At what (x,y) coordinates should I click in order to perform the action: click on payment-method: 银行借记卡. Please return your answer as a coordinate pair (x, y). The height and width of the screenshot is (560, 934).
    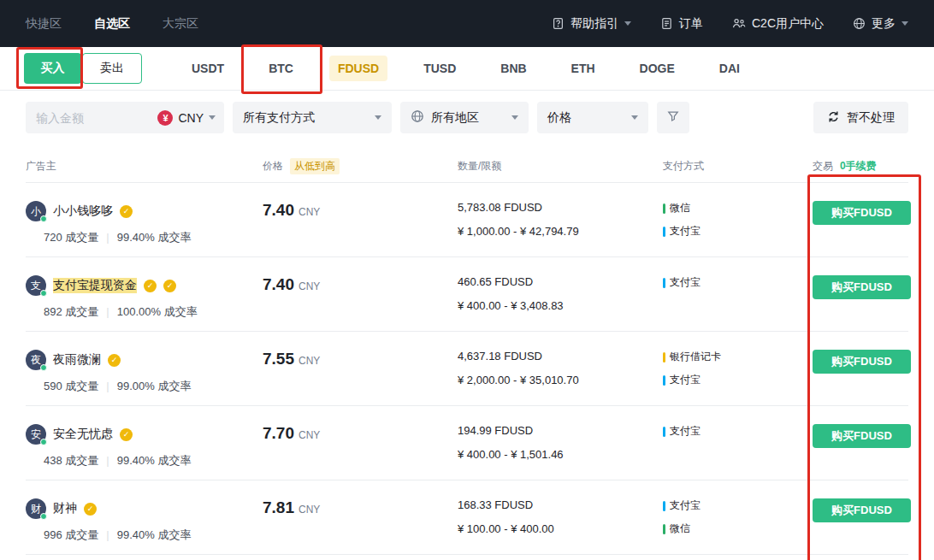
    Looking at the image, I should click on (737, 357).